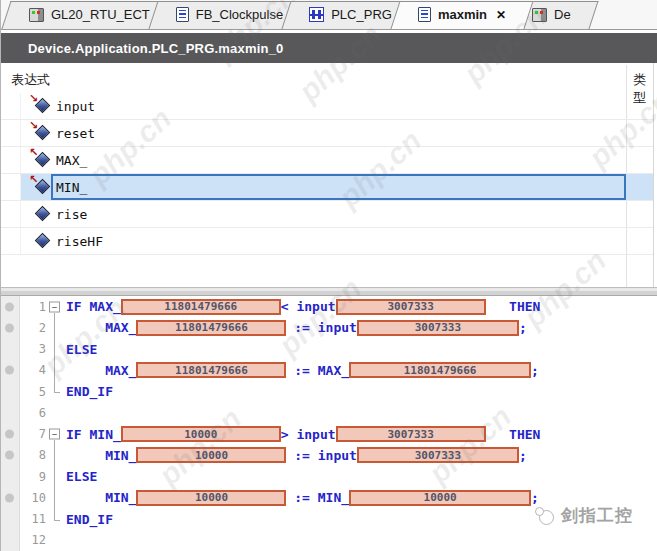 The width and height of the screenshot is (657, 551). Describe the element at coordinates (501, 15) in the screenshot. I see `close-icon: ✕` at that location.